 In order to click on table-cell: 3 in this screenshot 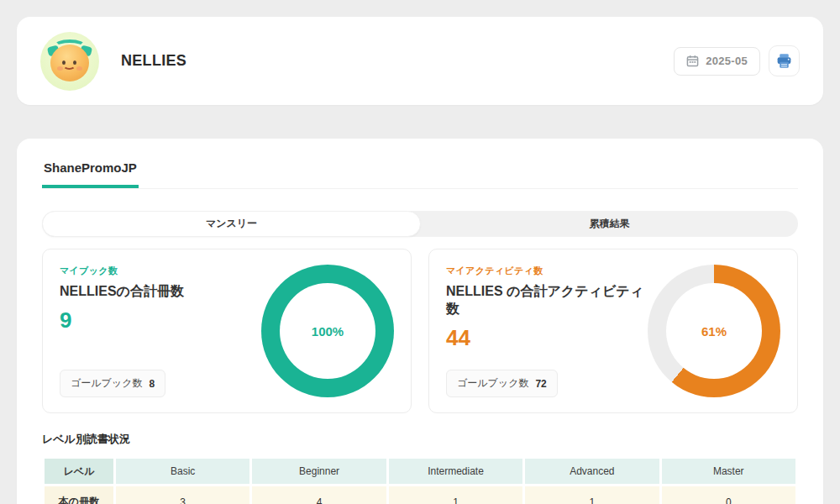, I will do `click(183, 496)`.